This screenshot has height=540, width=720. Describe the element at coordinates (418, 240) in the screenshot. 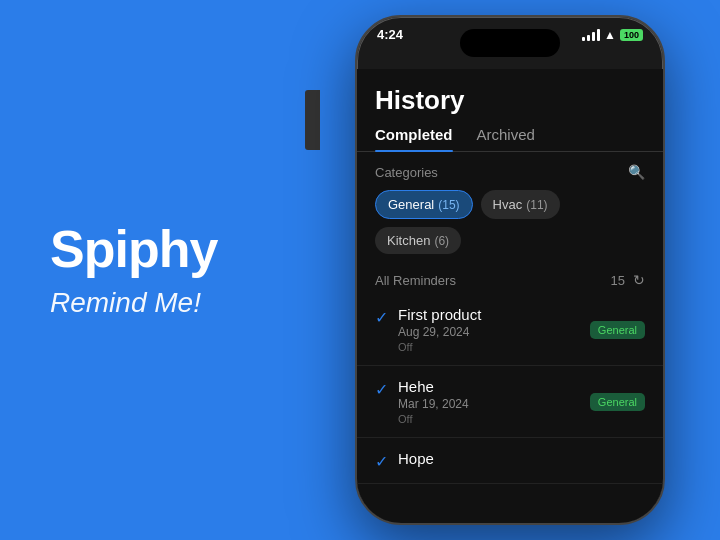

I see `category-kitchen: Kitchen (6)` at that location.